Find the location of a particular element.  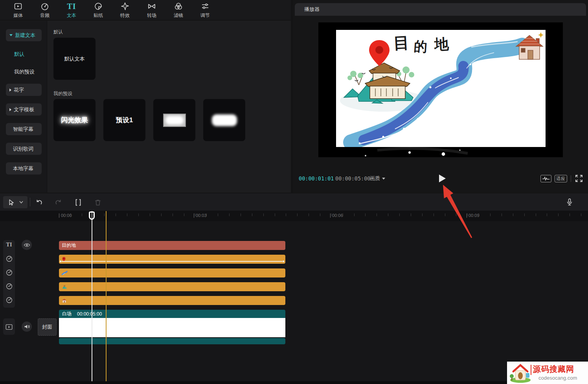

timeline-bottom-strip is located at coordinates (294, 383).